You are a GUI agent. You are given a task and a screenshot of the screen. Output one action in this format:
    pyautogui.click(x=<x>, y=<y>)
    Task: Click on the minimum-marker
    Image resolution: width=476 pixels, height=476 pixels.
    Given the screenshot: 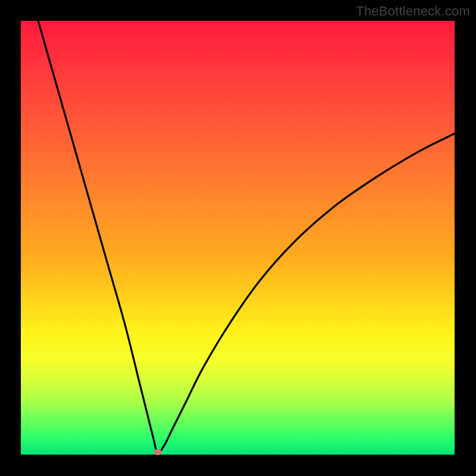 What is the action you would take?
    pyautogui.click(x=158, y=452)
    